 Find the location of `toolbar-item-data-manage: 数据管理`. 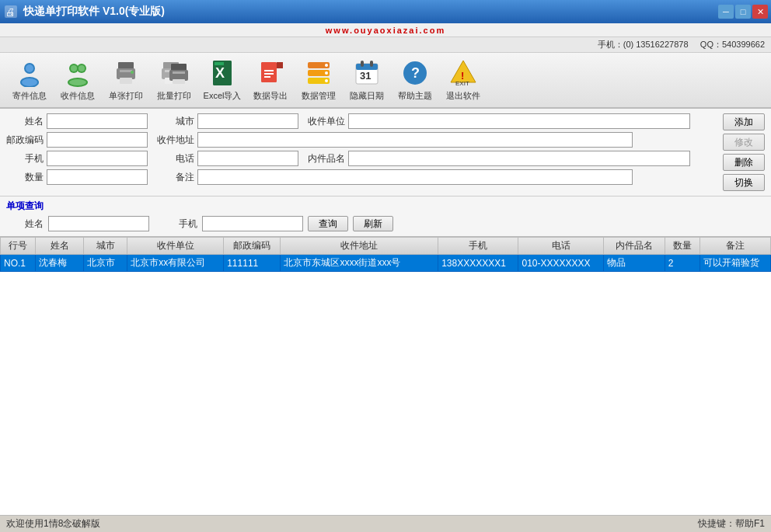

toolbar-item-data-manage: 数据管理 is located at coordinates (319, 80).